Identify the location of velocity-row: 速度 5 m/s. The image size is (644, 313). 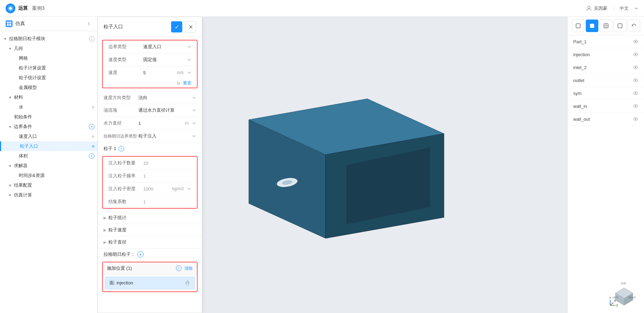
(150, 73).